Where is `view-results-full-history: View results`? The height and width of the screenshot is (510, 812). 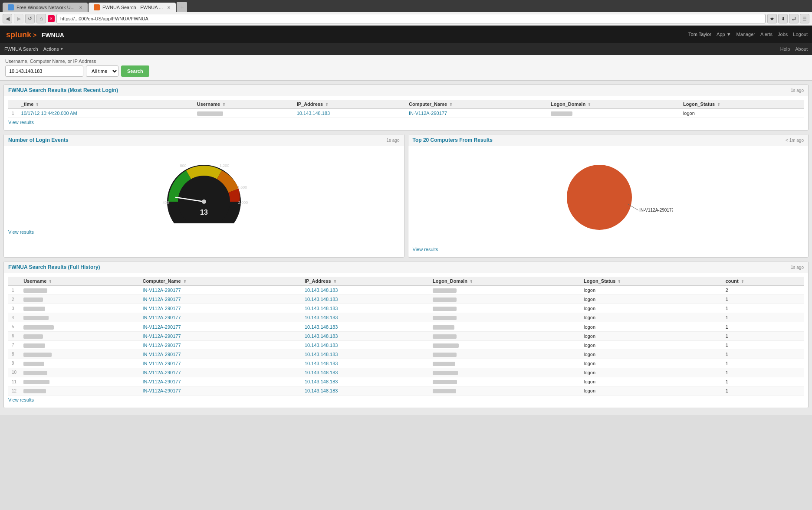 view-results-full-history: View results is located at coordinates (21, 400).